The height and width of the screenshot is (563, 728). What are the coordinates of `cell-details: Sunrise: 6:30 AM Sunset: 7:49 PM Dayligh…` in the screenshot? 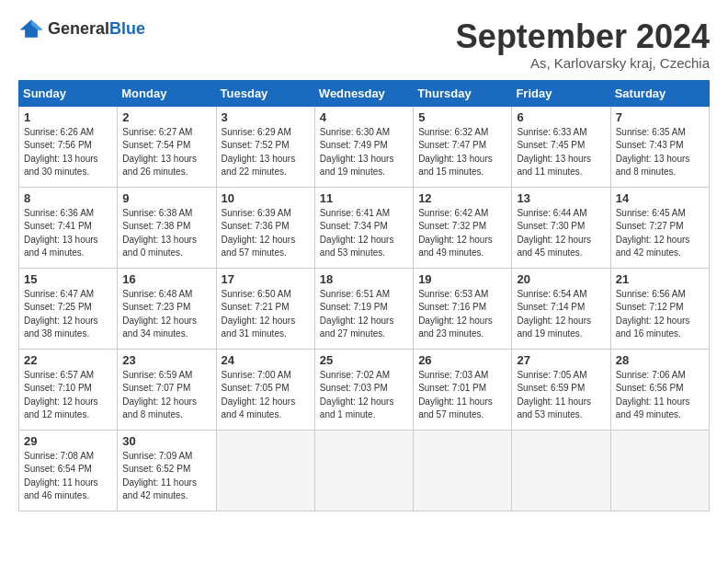 It's located at (364, 153).